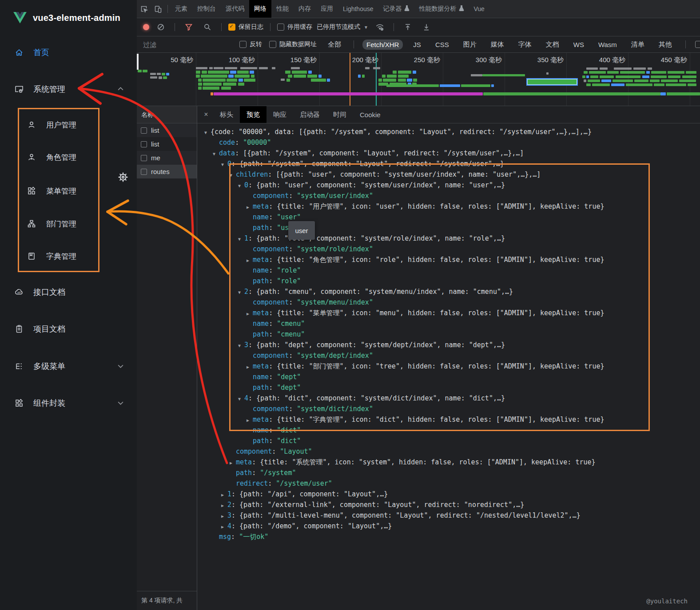 This screenshot has width=700, height=610. Describe the element at coordinates (189, 27) in the screenshot. I see `filter-funnel-icon` at that location.